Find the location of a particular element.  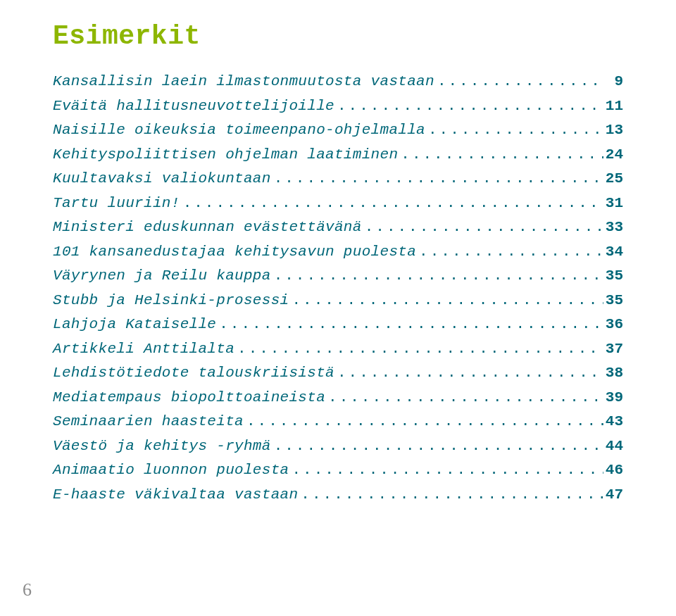

page-number: 6 is located at coordinates (27, 590).